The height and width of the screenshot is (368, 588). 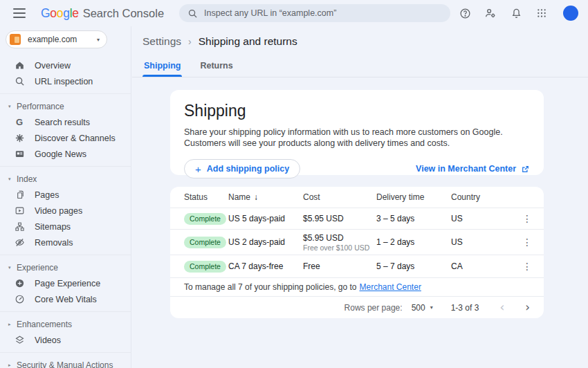 What do you see at coordinates (19, 154) in the screenshot?
I see `news-icon` at bounding box center [19, 154].